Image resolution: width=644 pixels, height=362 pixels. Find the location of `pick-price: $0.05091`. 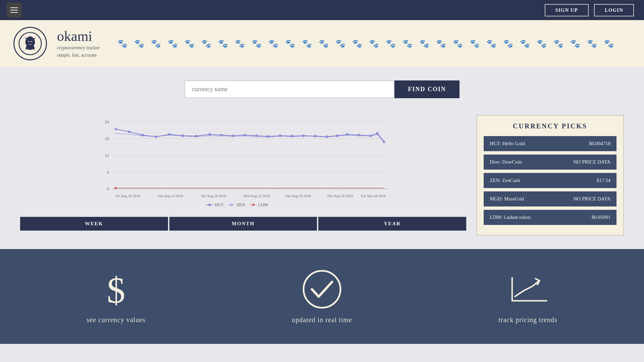

pick-price: $0.05091 is located at coordinates (601, 217).